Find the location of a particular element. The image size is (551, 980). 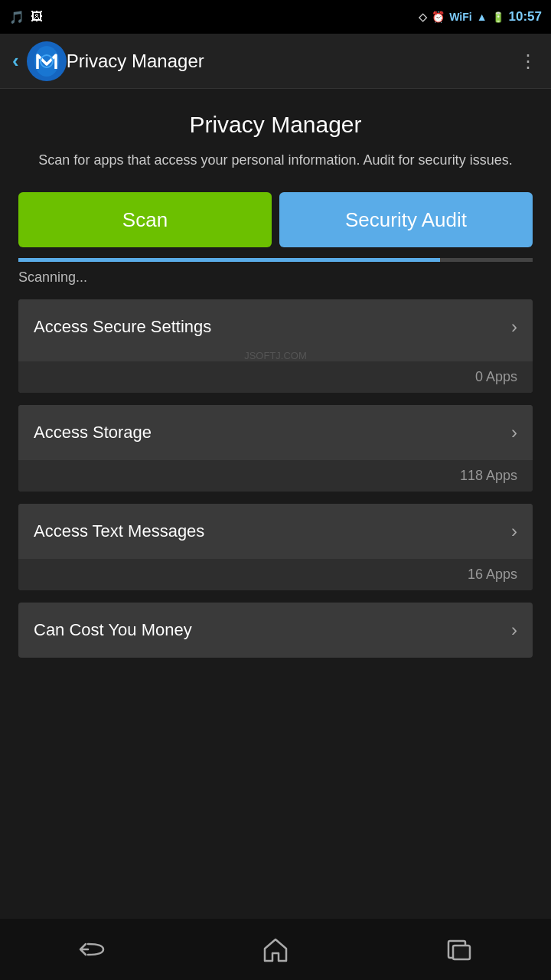

signal-icon: ▲ is located at coordinates (482, 17).